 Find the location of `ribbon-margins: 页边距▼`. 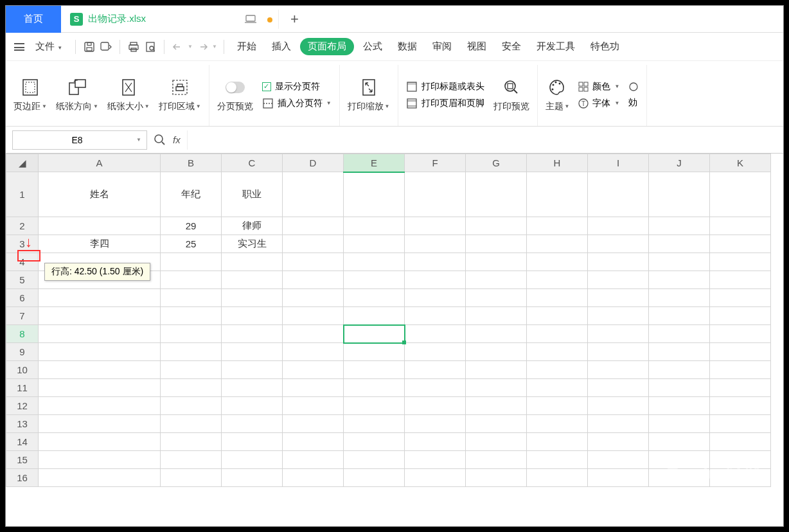

ribbon-margins: 页边距▼ is located at coordinates (30, 95).